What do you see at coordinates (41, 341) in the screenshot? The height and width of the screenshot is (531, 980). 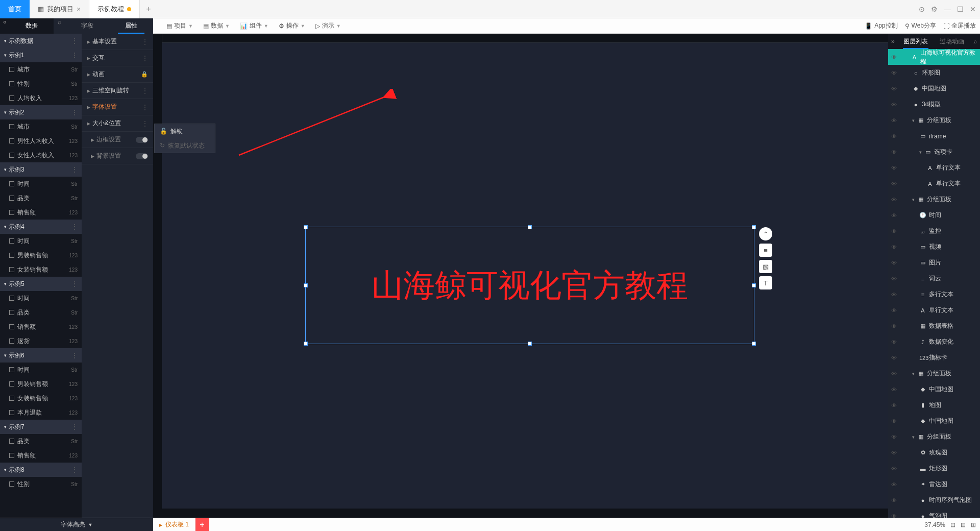 I see `data-field-row: 退货123` at bounding box center [41, 341].